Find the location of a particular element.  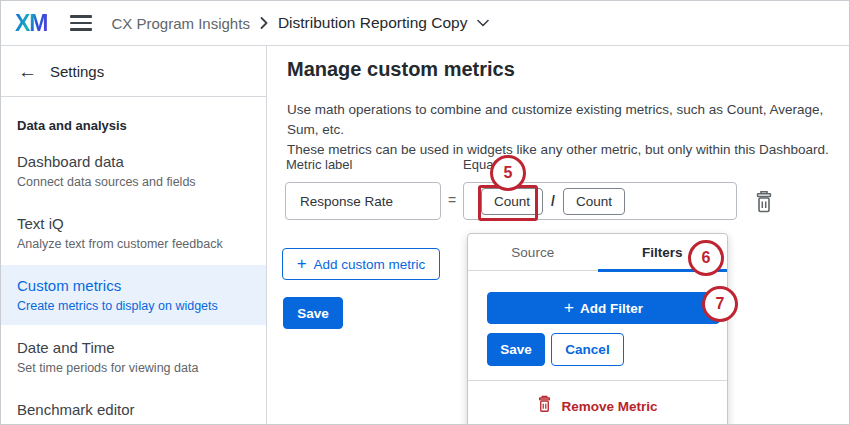

remove-metric-button: Remove Metric is located at coordinates (598, 406).